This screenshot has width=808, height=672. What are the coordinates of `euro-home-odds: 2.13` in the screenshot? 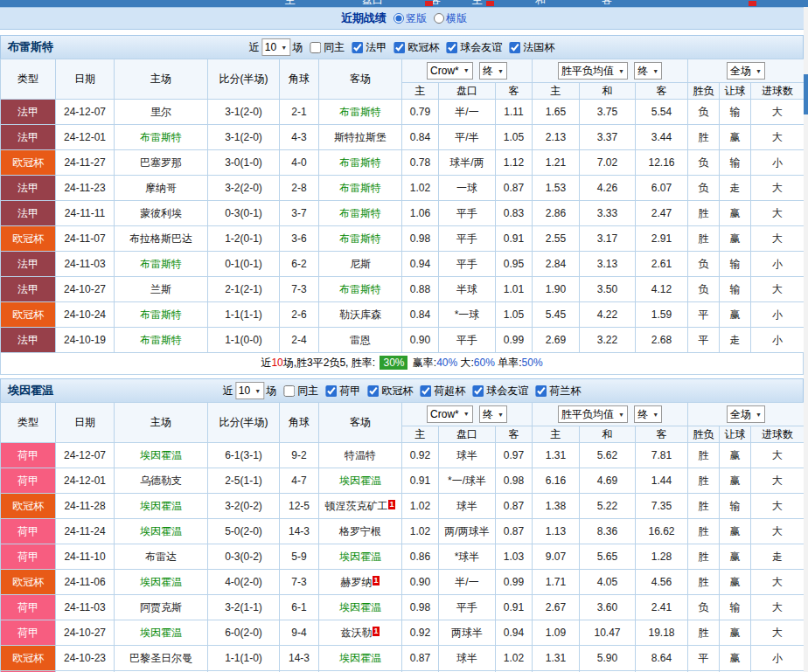 It's located at (556, 138).